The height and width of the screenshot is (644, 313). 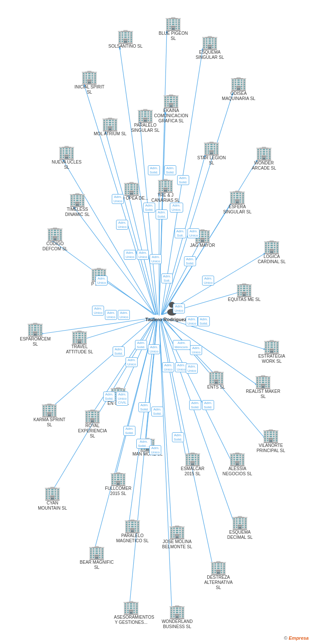 What do you see at coordinates (67, 165) in the screenshot?
I see `node-label: NUEVA UCLES SL` at bounding box center [67, 165].